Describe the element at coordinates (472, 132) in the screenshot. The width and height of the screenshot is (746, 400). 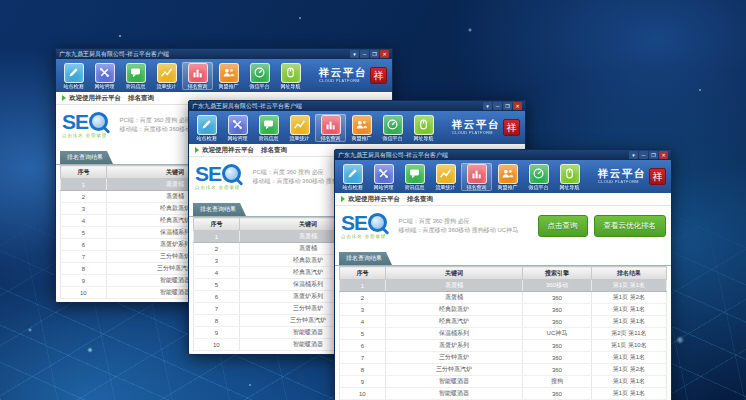
I see `brand-subtitle: CLOUD PLATFORM` at that location.